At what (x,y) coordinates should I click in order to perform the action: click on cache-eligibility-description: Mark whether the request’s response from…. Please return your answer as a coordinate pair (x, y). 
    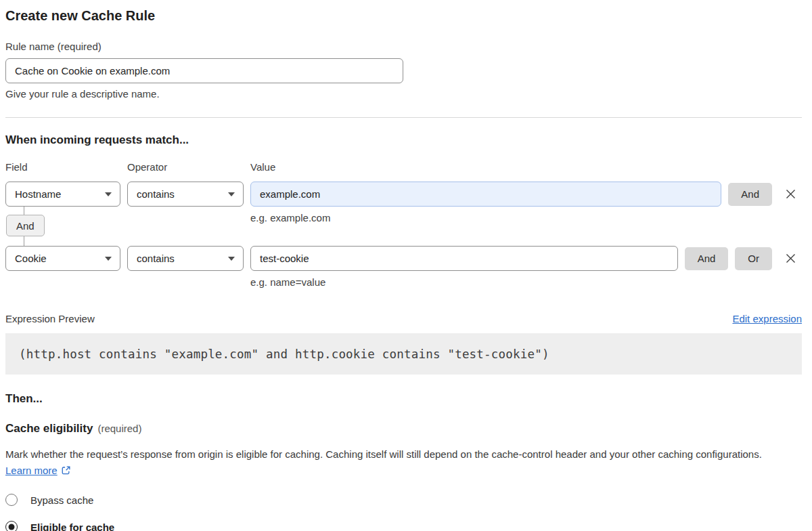
    Looking at the image, I should click on (398, 463).